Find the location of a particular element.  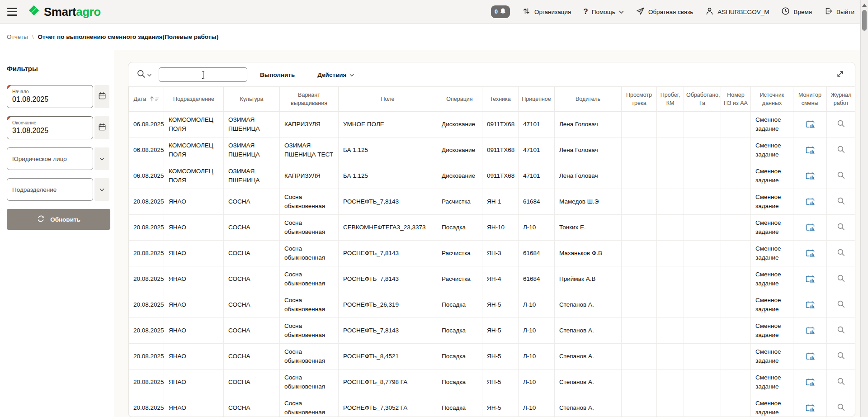

end-date-picker-button is located at coordinates (102, 128).